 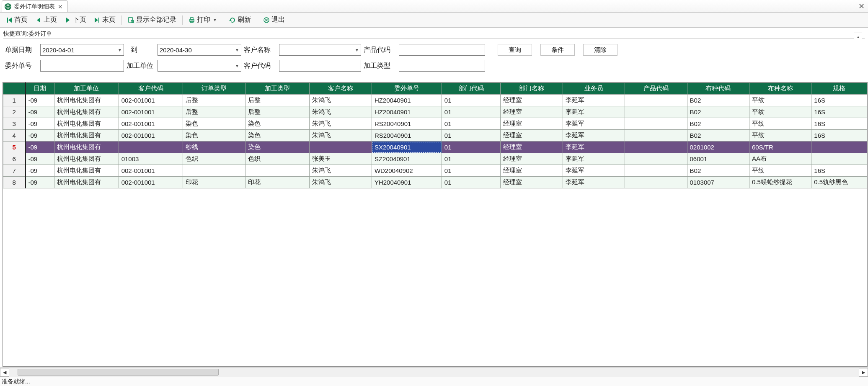 What do you see at coordinates (278, 20) in the screenshot?
I see `exit-label: 退出` at bounding box center [278, 20].